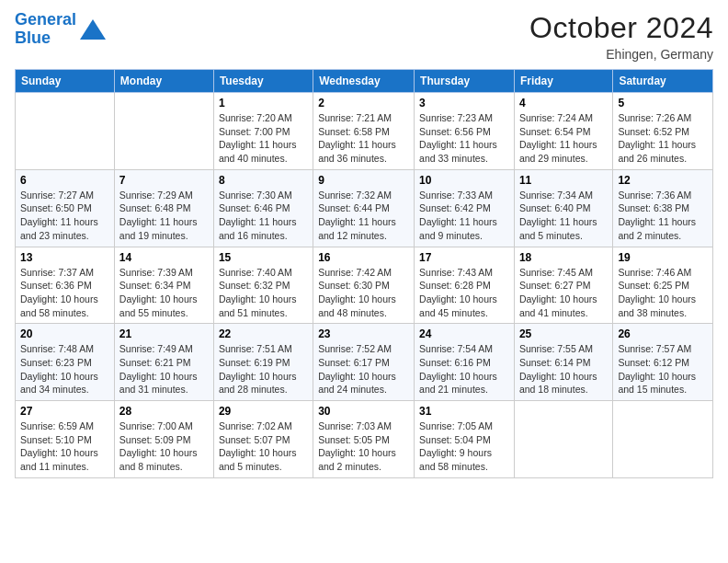 Image resolution: width=728 pixels, height=563 pixels. I want to click on calendar-cell: 10Sunrise: 7:33 AMSunset: 6:42 PMDayligh…, so click(465, 208).